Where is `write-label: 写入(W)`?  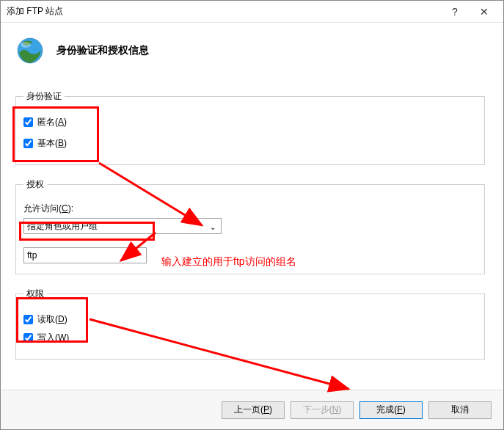
write-label: 写入(W) is located at coordinates (53, 338).